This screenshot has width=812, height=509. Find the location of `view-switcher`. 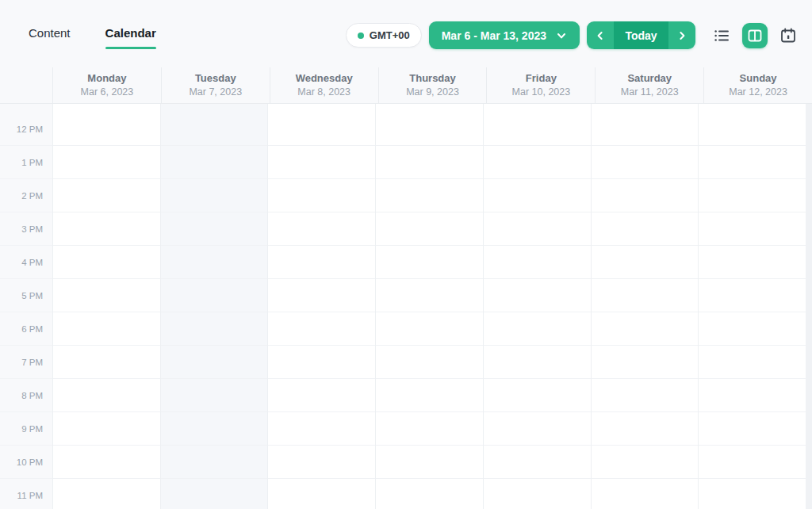

view-switcher is located at coordinates (755, 36).